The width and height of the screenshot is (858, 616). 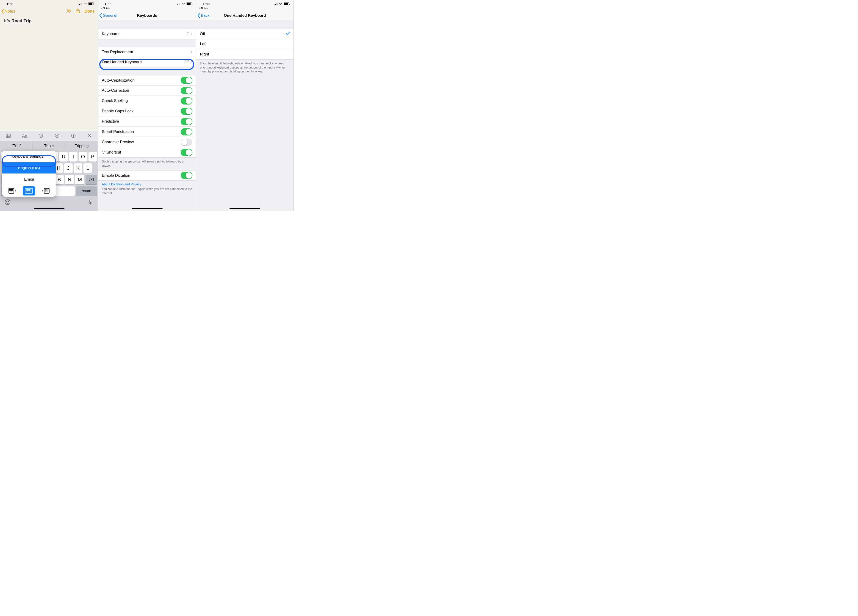 What do you see at coordinates (90, 203) in the screenshot?
I see `dictation-icon` at bounding box center [90, 203].